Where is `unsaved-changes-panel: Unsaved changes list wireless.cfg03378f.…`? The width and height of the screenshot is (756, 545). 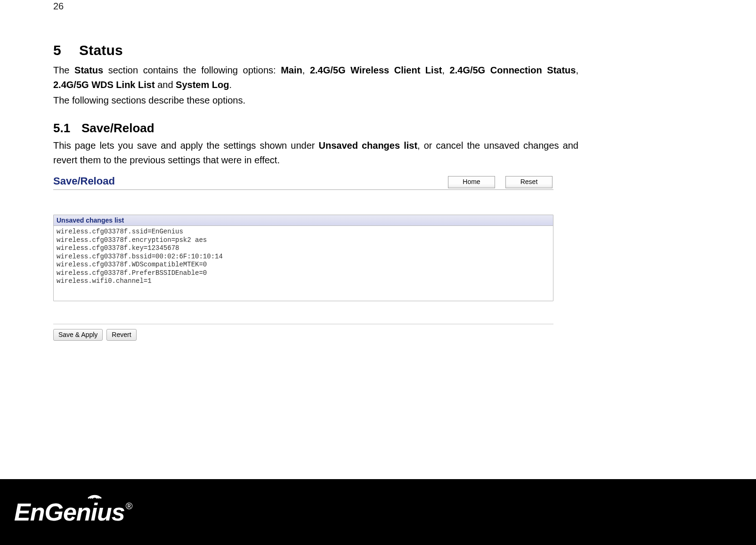
unsaved-changes-panel: Unsaved changes list wireless.cfg03378f.… is located at coordinates (303, 258).